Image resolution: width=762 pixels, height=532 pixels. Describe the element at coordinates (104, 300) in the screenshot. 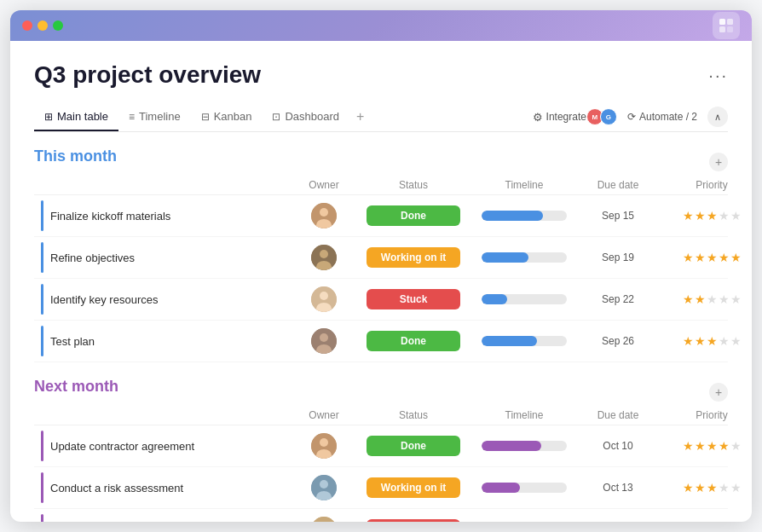

I see `task-label: Identify key resources` at that location.